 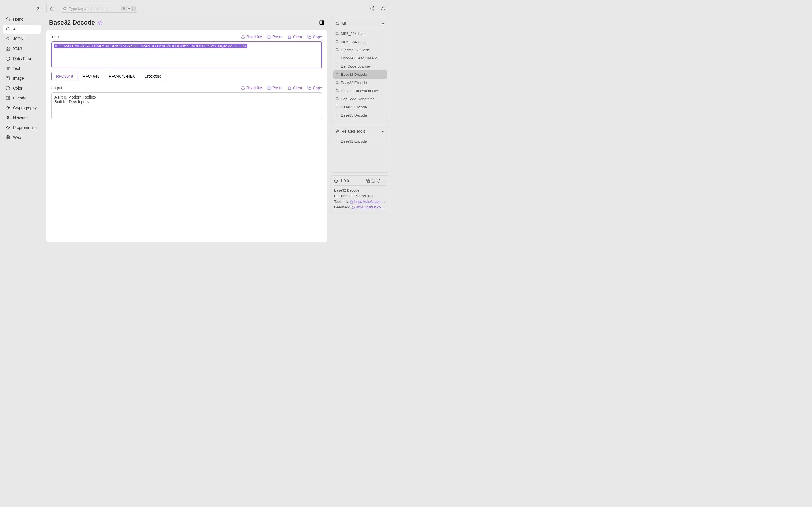 I want to click on user-icon, so click(x=383, y=8).